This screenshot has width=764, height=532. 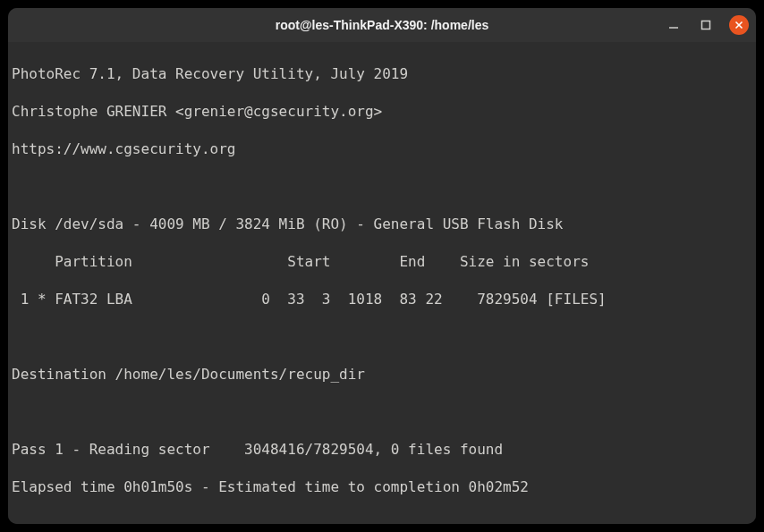 What do you see at coordinates (382, 224) in the screenshot?
I see `disk-info-line: Disk /dev/sda - 4009 MB / 3824 MiB (RO) …` at bounding box center [382, 224].